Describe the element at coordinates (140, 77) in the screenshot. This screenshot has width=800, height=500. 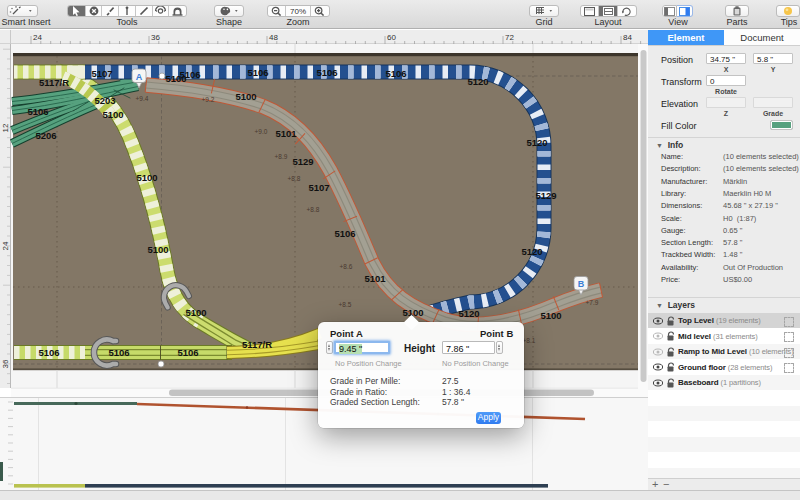
I see `svg-text: A` at that location.